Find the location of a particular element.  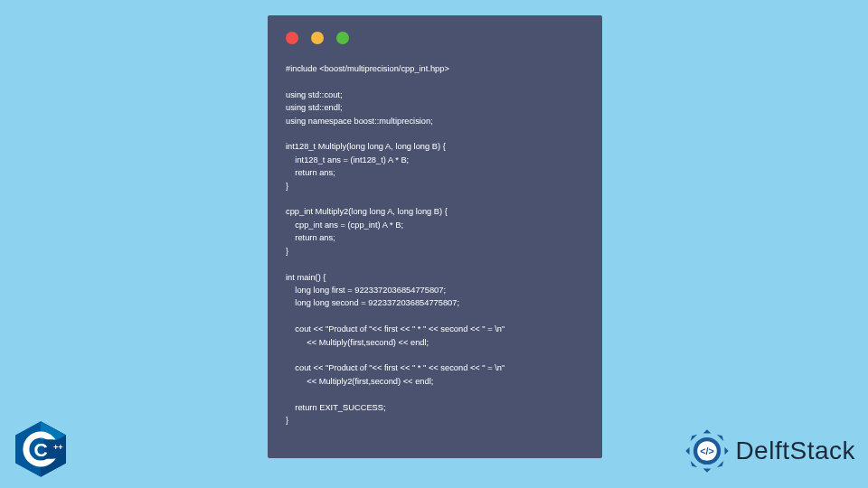

maximize-icon is located at coordinates (343, 38).